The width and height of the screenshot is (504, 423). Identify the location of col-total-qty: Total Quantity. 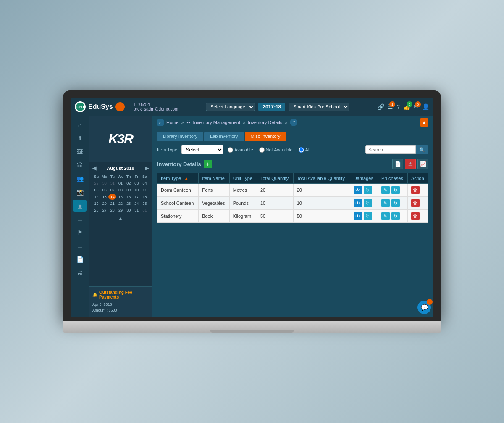
(275, 178).